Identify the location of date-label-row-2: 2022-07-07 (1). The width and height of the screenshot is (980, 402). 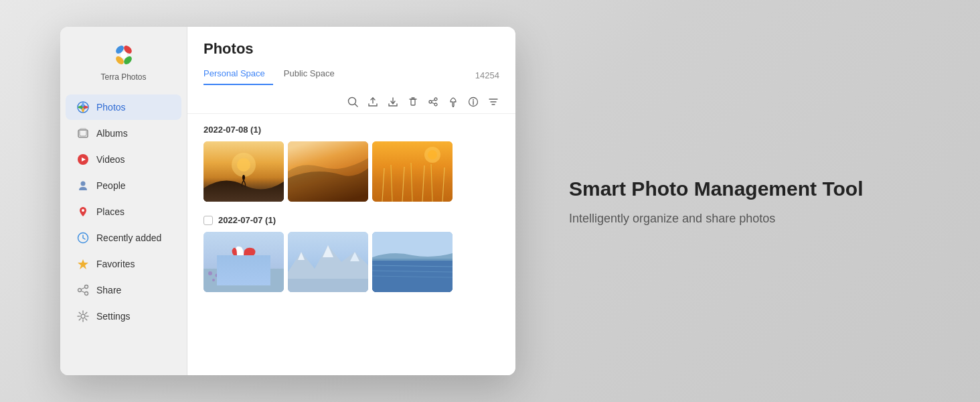
(351, 220).